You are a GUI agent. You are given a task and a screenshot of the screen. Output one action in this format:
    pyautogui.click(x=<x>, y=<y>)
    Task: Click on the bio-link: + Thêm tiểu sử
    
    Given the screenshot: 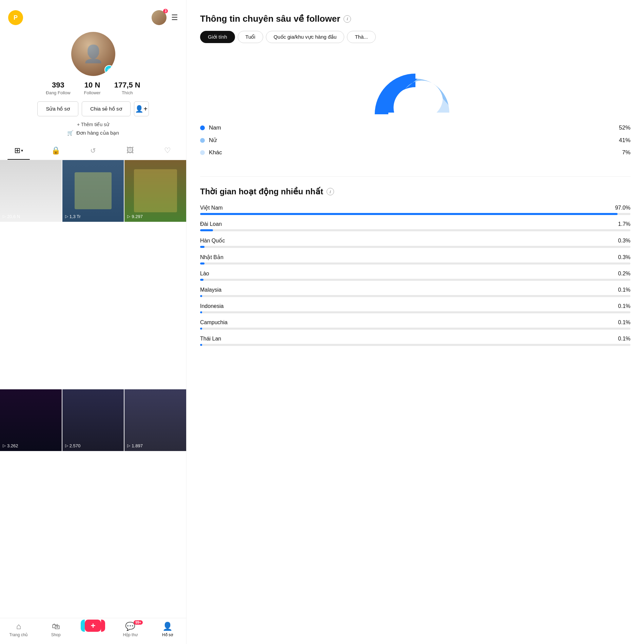 What is the action you would take?
    pyautogui.click(x=93, y=124)
    